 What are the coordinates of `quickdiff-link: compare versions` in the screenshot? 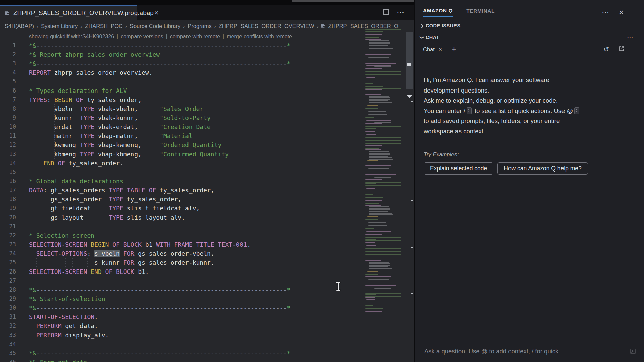 It's located at (142, 36).